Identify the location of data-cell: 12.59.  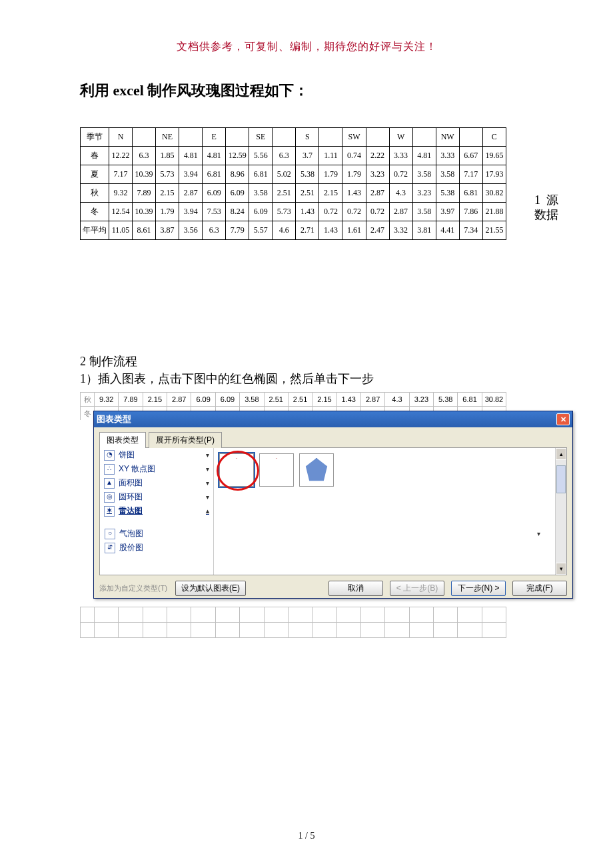
(237, 156).